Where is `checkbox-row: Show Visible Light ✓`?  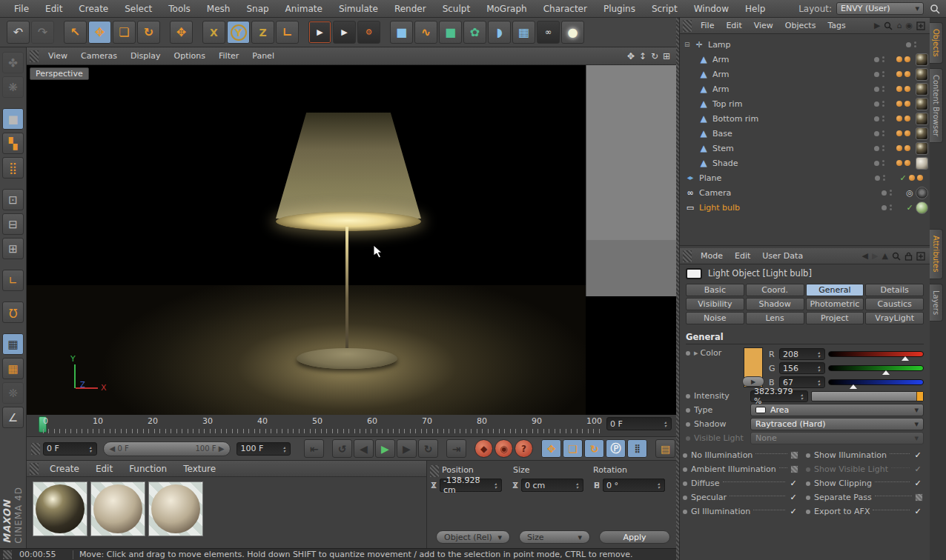
checkbox-row: Show Visible Light ✓ is located at coordinates (864, 470).